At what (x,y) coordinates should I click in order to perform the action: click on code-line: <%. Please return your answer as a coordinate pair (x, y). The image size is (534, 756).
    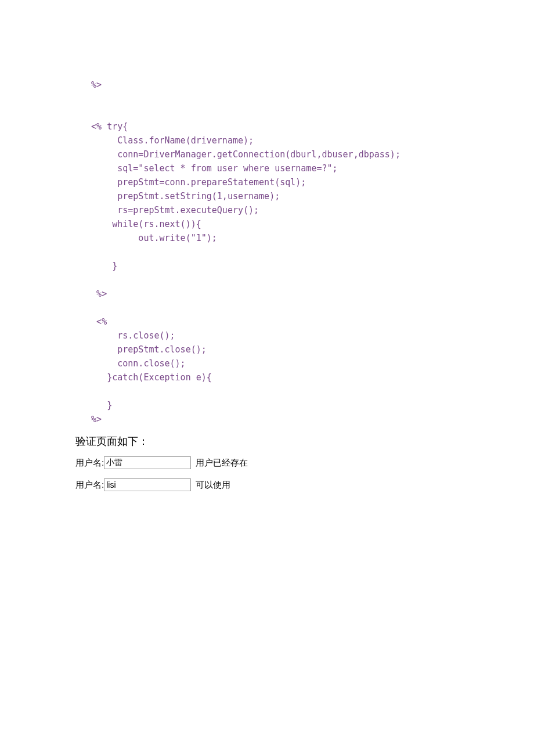
    Looking at the image, I should click on (91, 322).